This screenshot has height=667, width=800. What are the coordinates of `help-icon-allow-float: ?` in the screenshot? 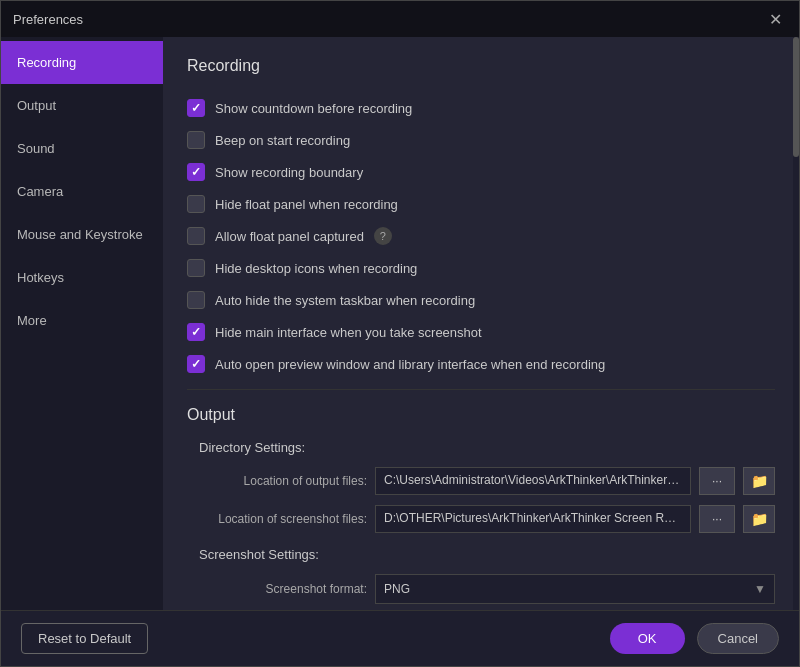 It's located at (383, 236).